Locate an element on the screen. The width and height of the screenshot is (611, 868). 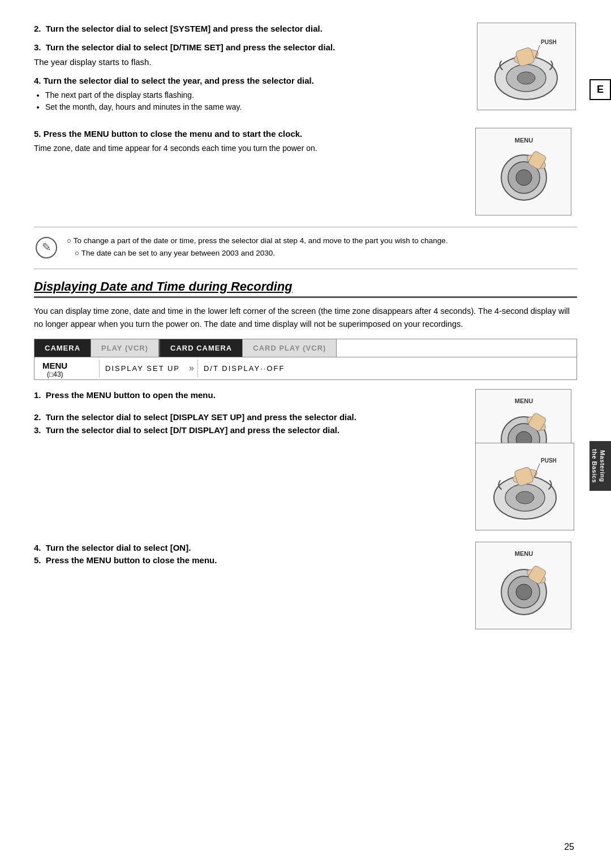
bottom-steps-2-3: PUSH is located at coordinates (306, 509).